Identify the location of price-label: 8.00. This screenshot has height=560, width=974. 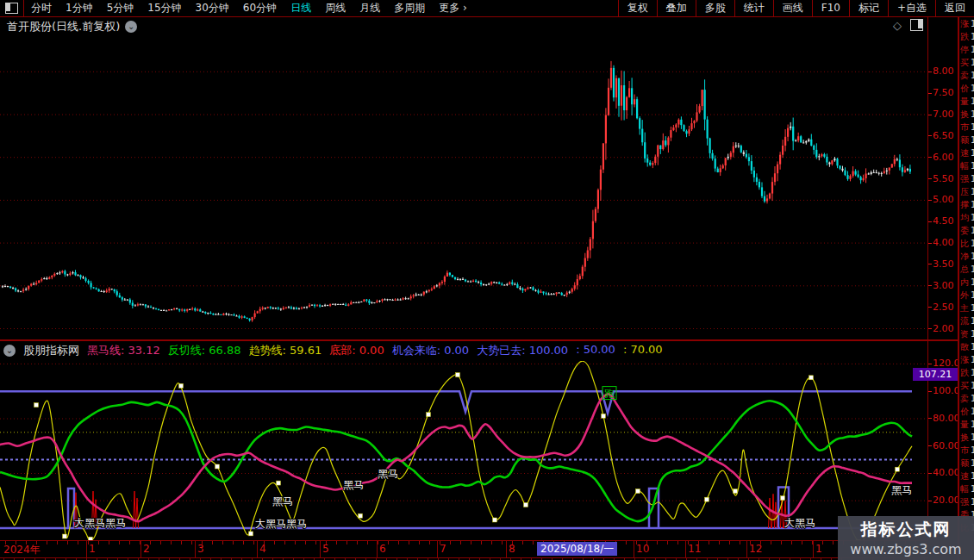
(943, 71).